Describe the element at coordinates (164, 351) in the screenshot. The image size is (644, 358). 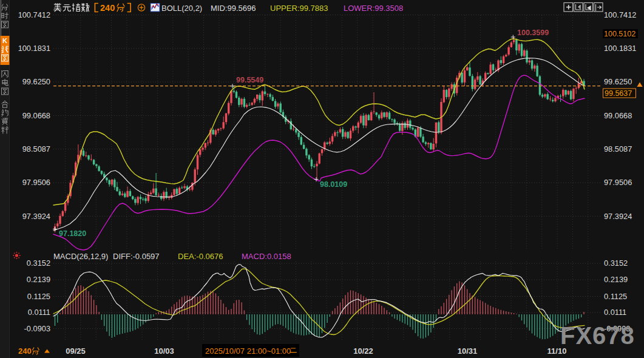
I see `svg-text: 10/03` at that location.